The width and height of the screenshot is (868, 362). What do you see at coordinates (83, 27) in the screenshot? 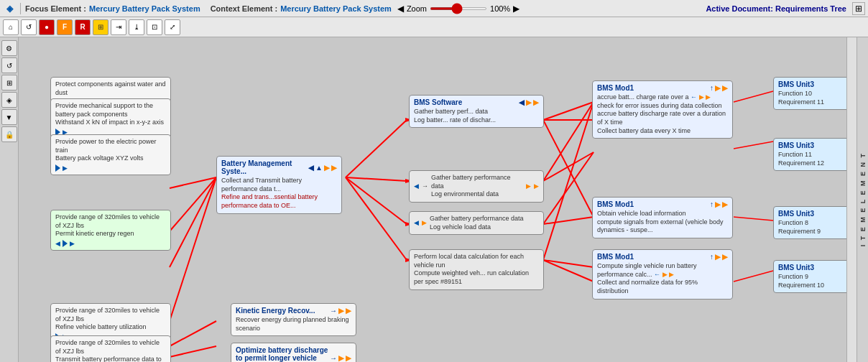
I see `req-btn: R` at bounding box center [83, 27].